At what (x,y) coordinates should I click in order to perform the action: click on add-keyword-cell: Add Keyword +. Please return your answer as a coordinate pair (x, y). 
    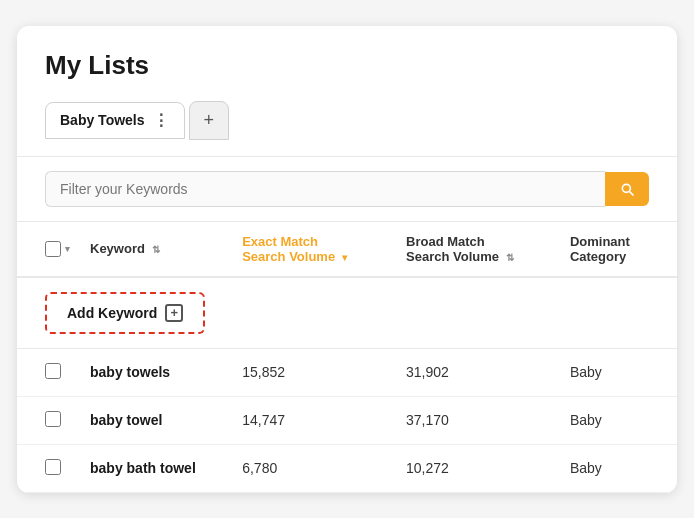
    Looking at the image, I should click on (347, 313).